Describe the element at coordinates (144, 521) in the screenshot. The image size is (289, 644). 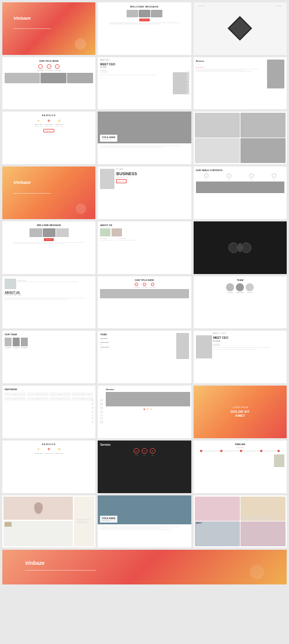
I see `slide-title-mountain: TITLE HERE PRESENTATION` at that location.